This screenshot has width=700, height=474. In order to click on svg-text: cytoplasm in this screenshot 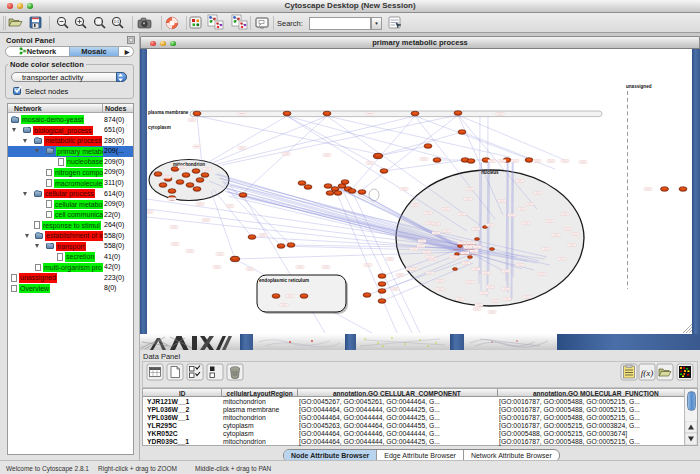, I will do `click(160, 128)`.